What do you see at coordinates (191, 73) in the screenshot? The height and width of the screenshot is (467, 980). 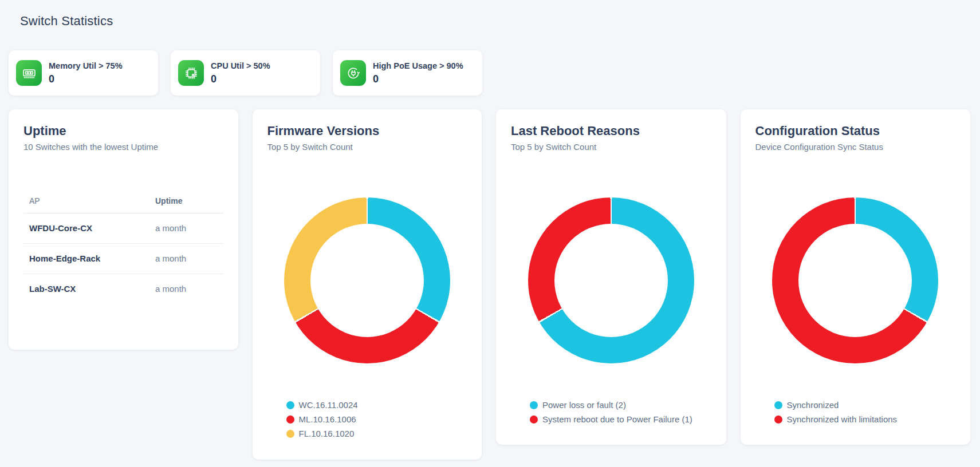 I see `cpu-icon` at bounding box center [191, 73].